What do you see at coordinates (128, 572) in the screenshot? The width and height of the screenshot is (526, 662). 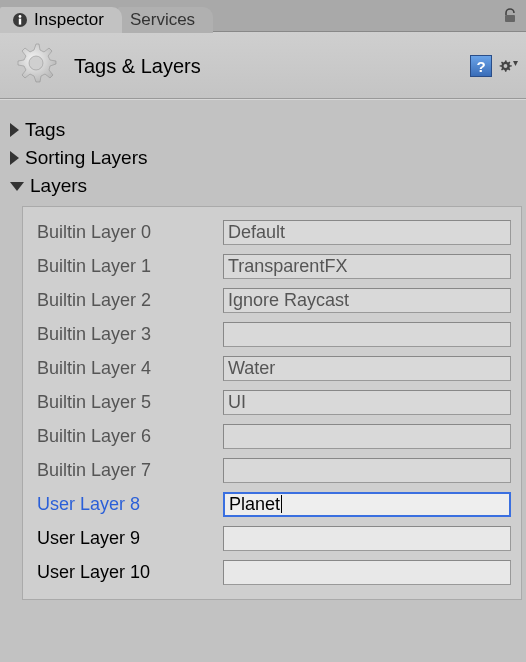 I see `layer-label: User Layer 10` at bounding box center [128, 572].